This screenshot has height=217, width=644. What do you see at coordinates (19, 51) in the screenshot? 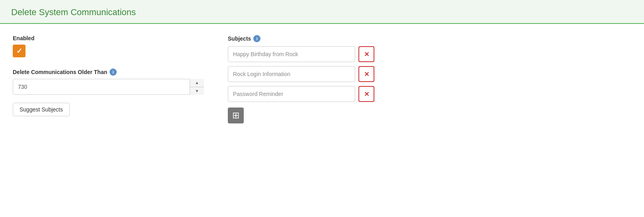
I see `checkmark-icon: ✓` at bounding box center [19, 51].